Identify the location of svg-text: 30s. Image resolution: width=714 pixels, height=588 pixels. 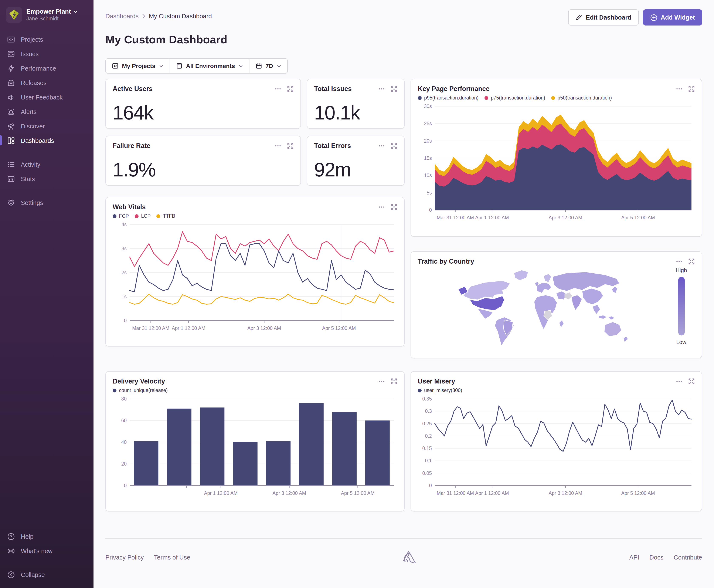
(428, 106).